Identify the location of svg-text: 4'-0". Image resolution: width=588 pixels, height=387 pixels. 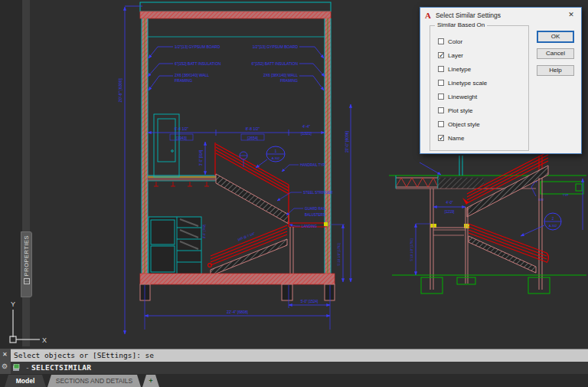
(450, 202).